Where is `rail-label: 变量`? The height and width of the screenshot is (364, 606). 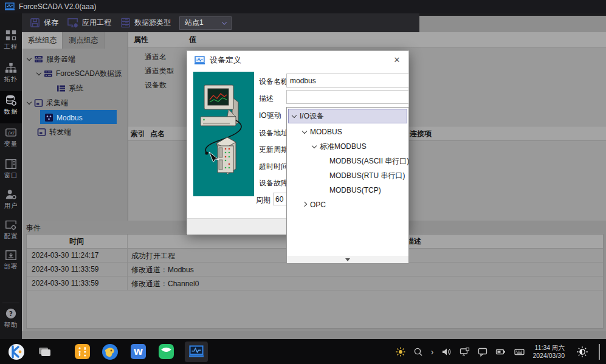 rail-label: 变量 is located at coordinates (11, 143).